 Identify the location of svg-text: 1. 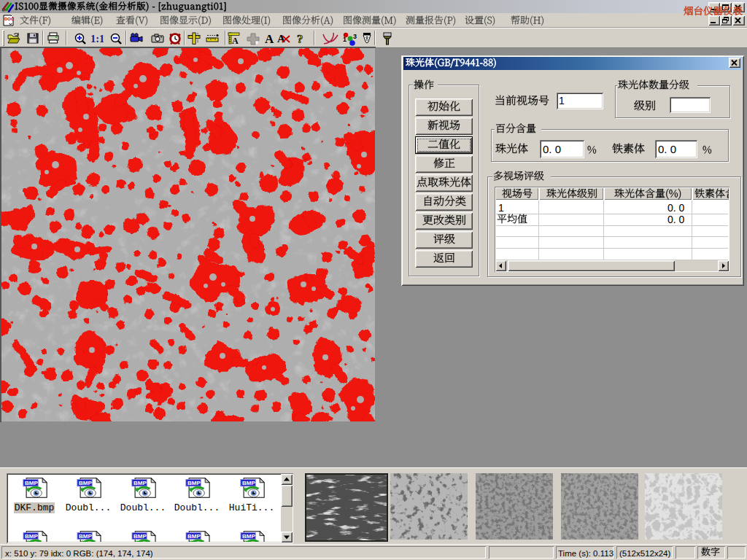
(344, 39).